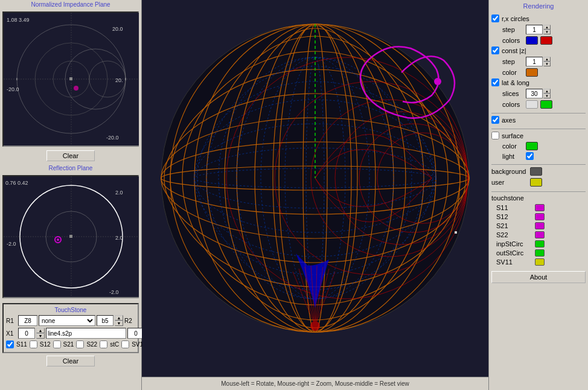  What do you see at coordinates (22, 344) in the screenshot?
I see `s11-label: S11` at bounding box center [22, 344].